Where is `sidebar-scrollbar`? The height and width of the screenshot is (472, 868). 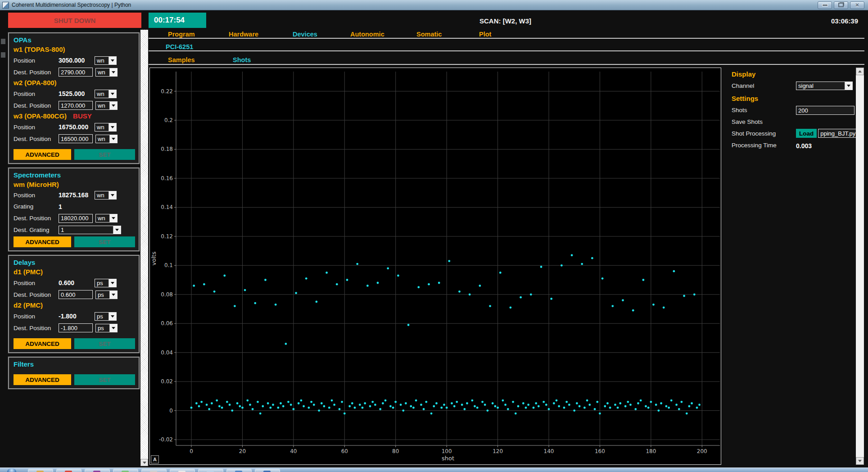
sidebar-scrollbar is located at coordinates (144, 248).